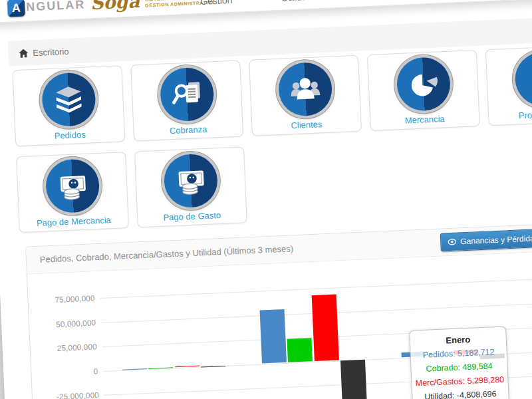 The image size is (532, 399). What do you see at coordinates (305, 89) in the screenshot?
I see `users-icon` at bounding box center [305, 89].